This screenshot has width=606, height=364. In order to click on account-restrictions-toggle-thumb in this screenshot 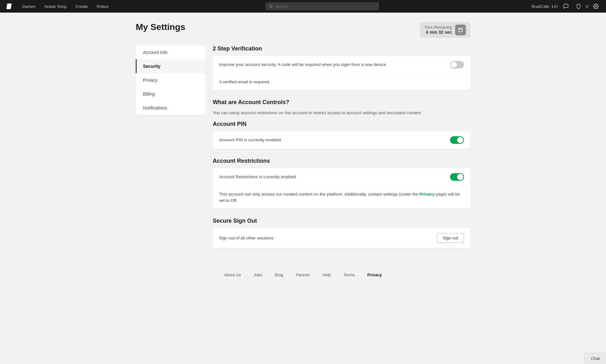, I will do `click(460, 177)`.